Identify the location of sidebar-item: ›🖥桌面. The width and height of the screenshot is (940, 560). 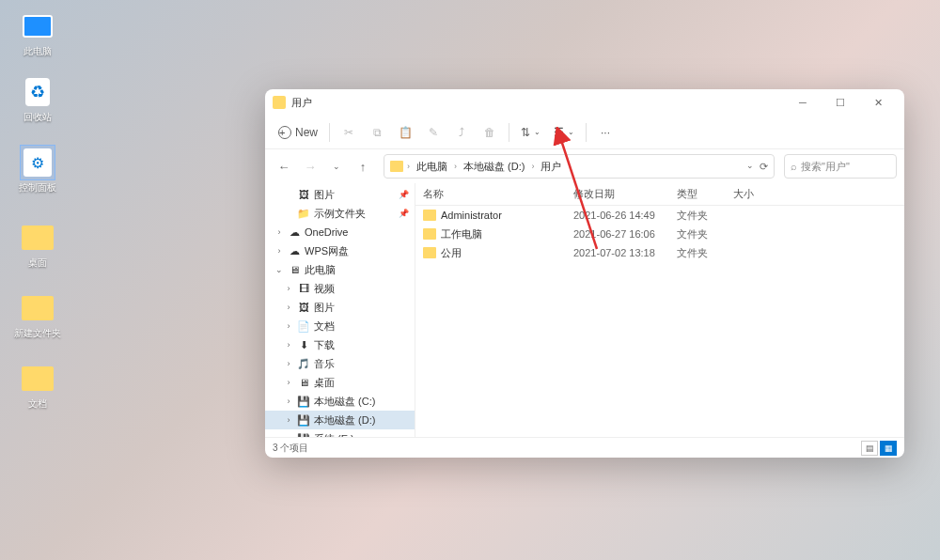
(340, 382).